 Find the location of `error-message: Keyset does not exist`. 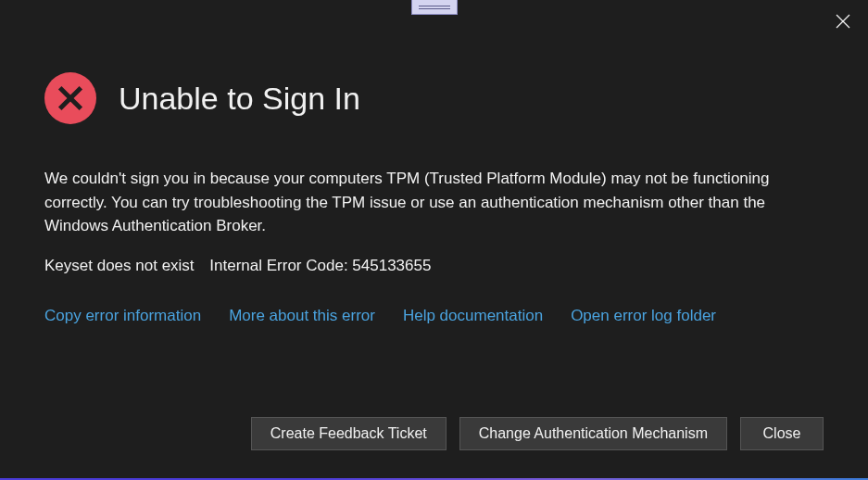

error-message: Keyset does not exist is located at coordinates (120, 266).